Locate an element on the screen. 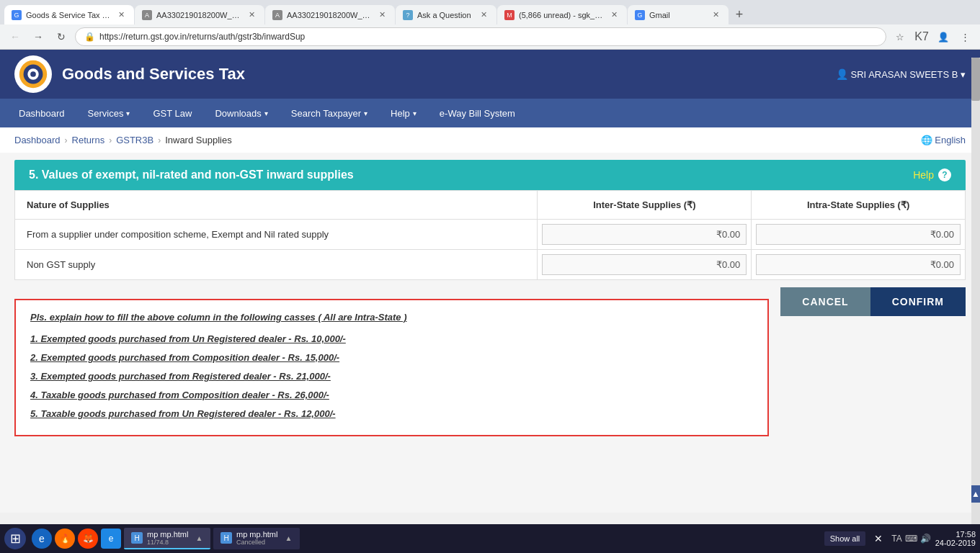 The height and width of the screenshot is (553, 980). back-button: ← is located at coordinates (15, 37).